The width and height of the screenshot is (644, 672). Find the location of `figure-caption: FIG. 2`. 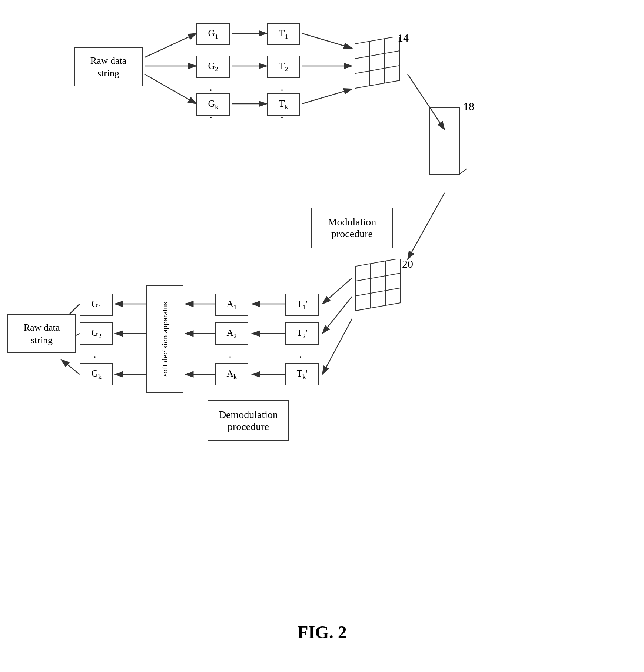

figure-caption: FIG. 2 is located at coordinates (322, 632).